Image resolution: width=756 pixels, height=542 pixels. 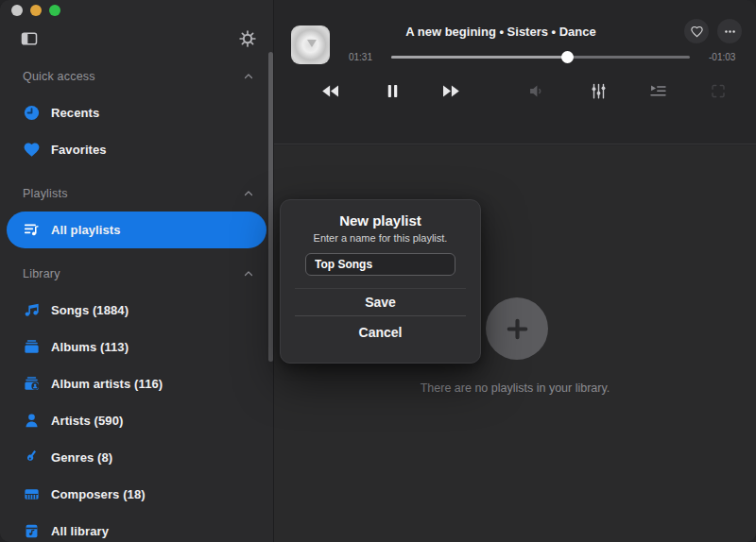 What do you see at coordinates (479, 57) in the screenshot?
I see `slider-fill` at bounding box center [479, 57].